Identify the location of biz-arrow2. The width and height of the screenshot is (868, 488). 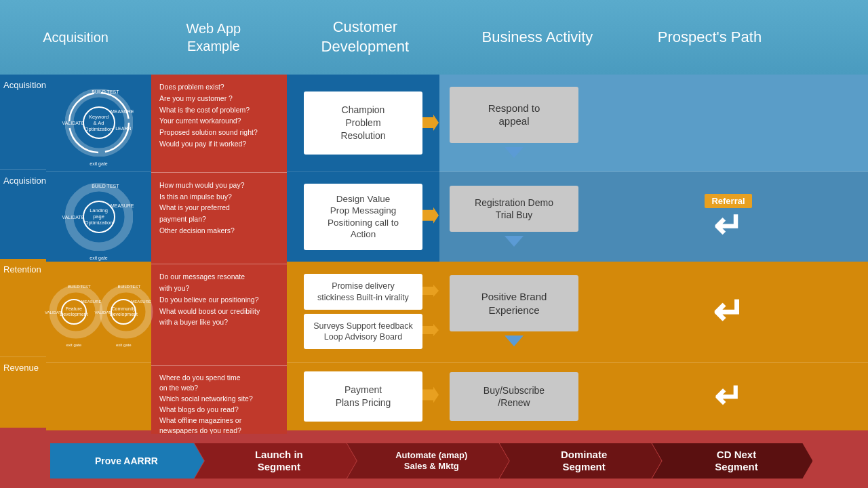
(431, 217).